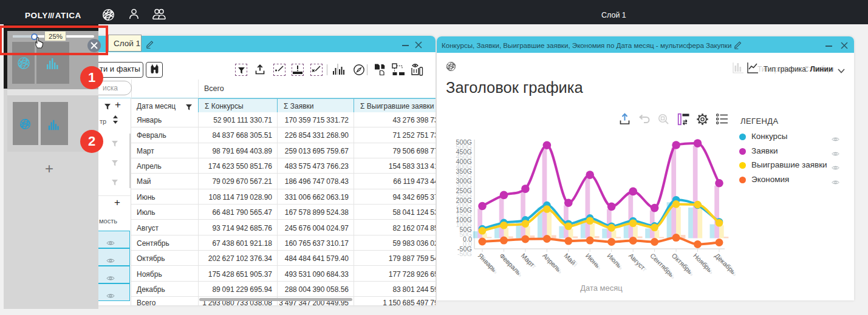 The width and height of the screenshot is (868, 315). I want to click on svg-text: 50G, so click(466, 229).